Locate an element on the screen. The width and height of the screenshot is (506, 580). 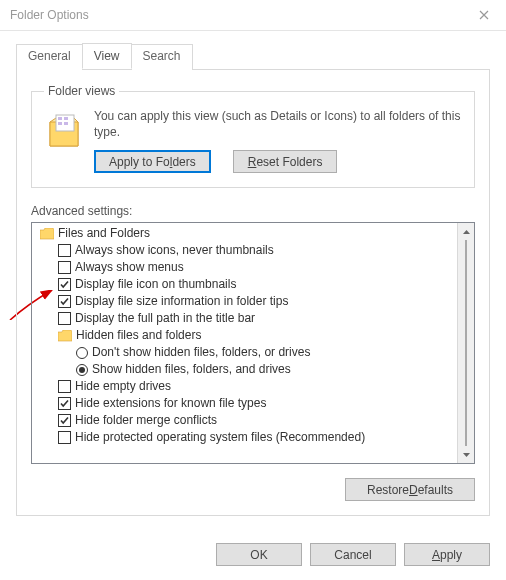
tree-item-label: Hide extensions for known file types is located at coordinates (170, 404).